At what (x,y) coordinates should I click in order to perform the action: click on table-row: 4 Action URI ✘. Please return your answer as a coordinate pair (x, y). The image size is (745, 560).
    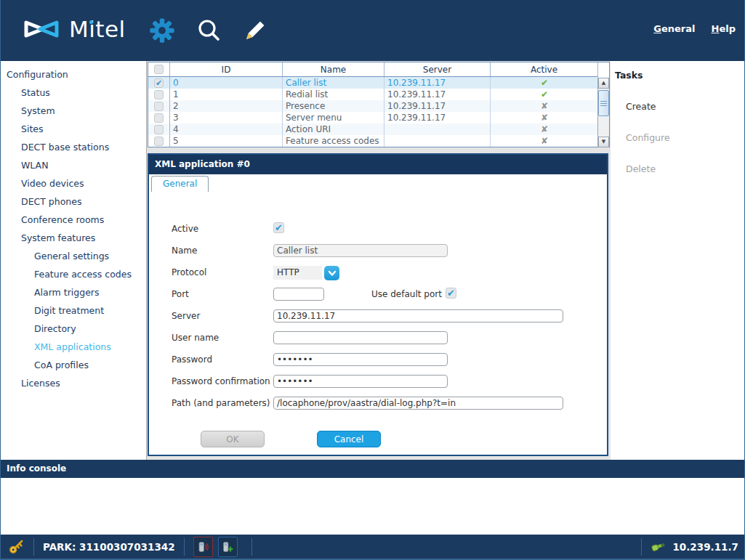
    Looking at the image, I should click on (374, 129).